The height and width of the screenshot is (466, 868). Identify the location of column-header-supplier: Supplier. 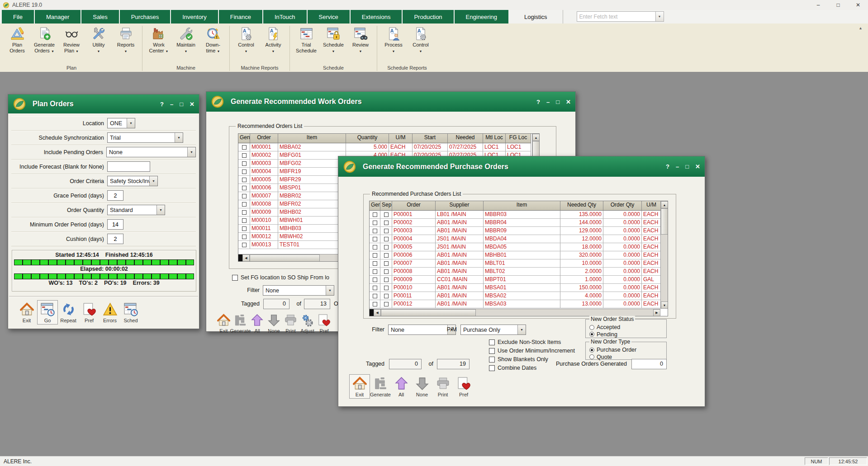
(460, 206).